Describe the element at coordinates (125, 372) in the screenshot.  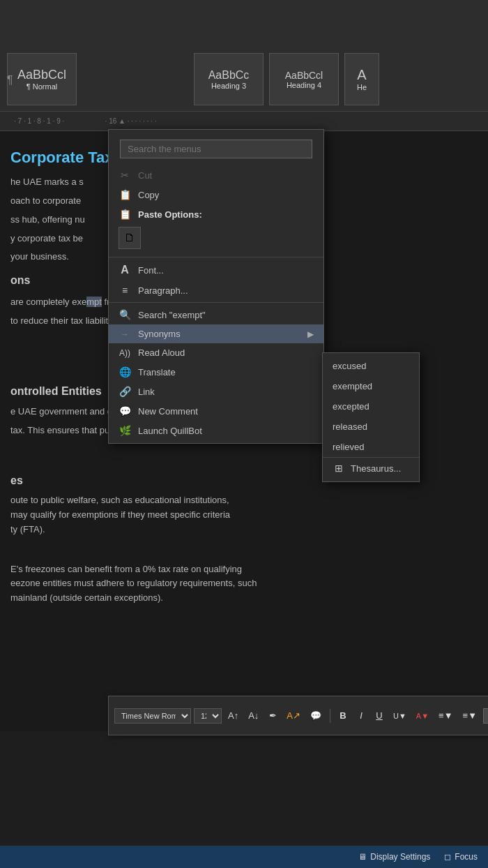
I see `translate-icon: 🌐` at that location.